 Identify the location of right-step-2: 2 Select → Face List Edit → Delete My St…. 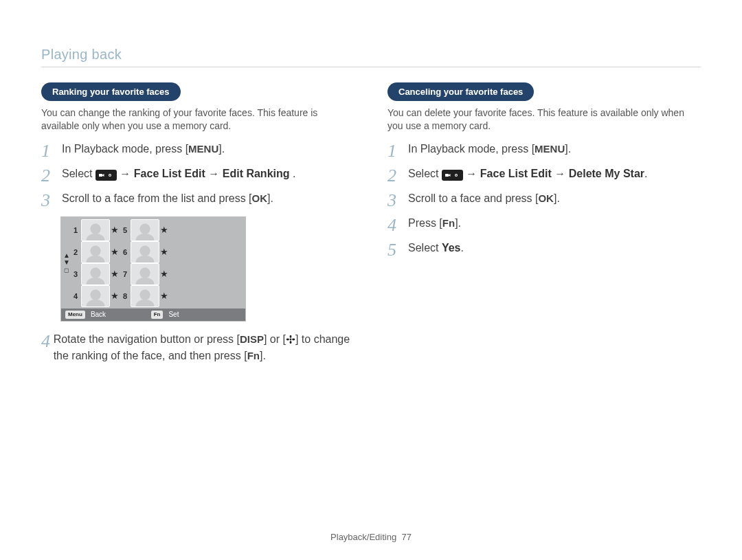
(544, 175).